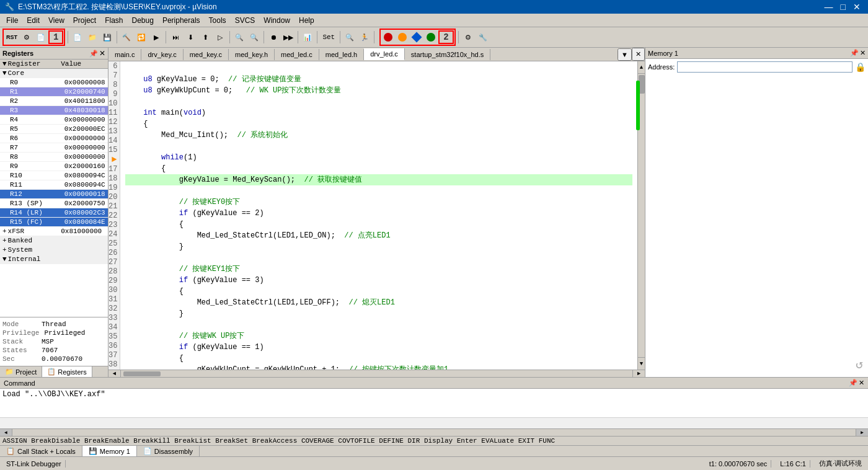 This screenshot has width=868, height=470. I want to click on gutter-row-27: 27, so click(114, 263).